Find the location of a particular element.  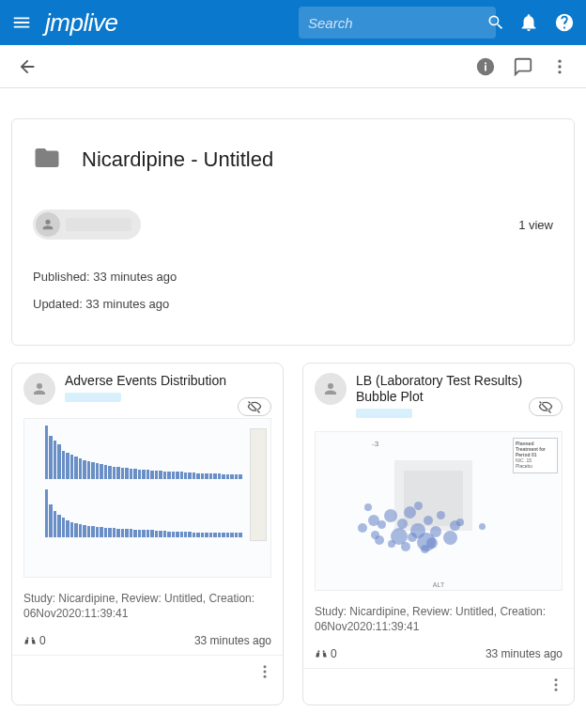

help-icon is located at coordinates (564, 23).